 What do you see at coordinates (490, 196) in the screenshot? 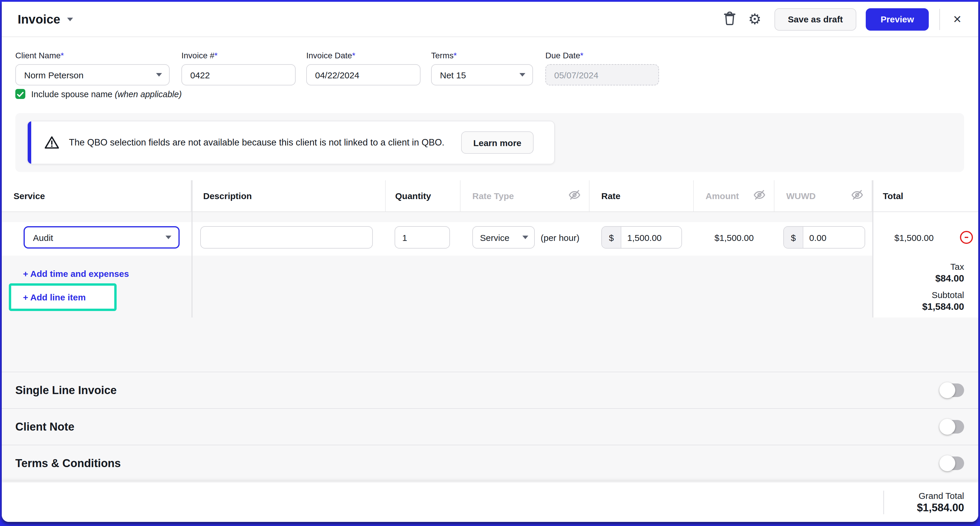
I see `table-header-row: Service Description Quantity Rate Type R…` at bounding box center [490, 196].